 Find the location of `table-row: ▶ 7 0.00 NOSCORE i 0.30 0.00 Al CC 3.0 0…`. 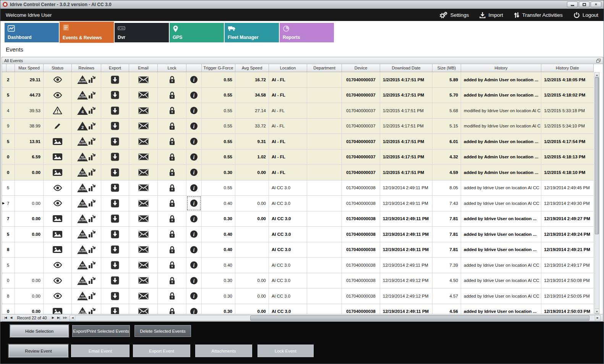

table-row: ▶ 7 0.00 NOSCORE i 0.30 0.00 Al CC 3.0 0… is located at coordinates (298, 219).